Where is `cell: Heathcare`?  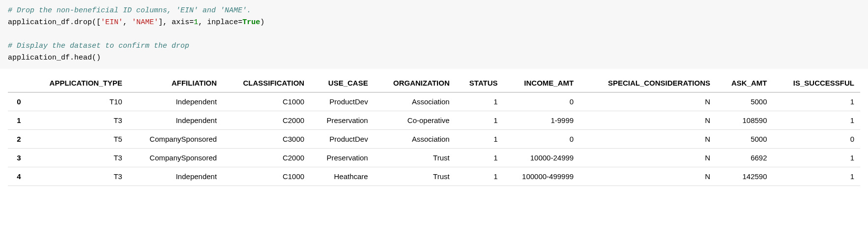 cell: Heathcare is located at coordinates (342, 177).